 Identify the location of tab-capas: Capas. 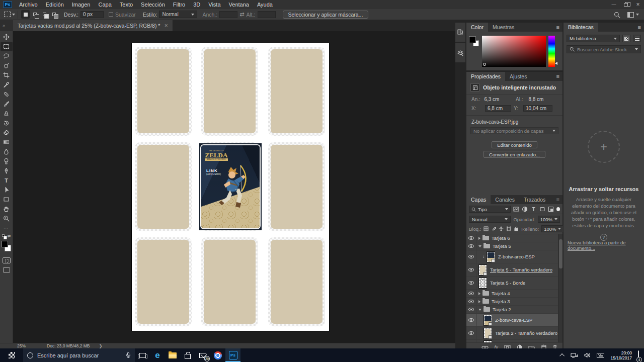
(478, 200).